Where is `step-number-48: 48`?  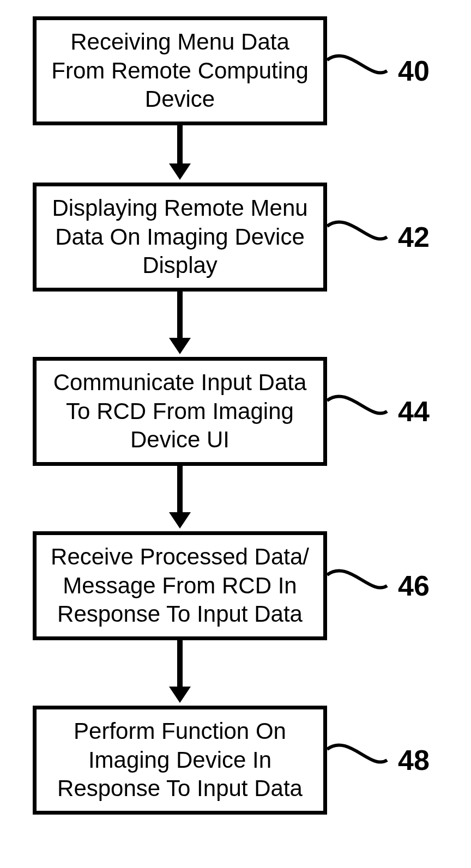 step-number-48: 48 is located at coordinates (414, 760).